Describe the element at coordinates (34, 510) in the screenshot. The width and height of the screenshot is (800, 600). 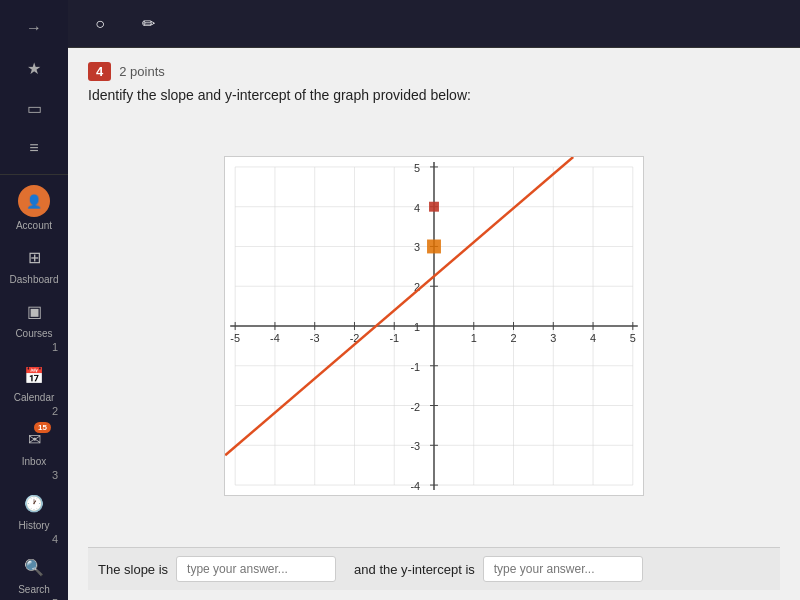
I see `sidebar-item-history: 🕐 History` at that location.